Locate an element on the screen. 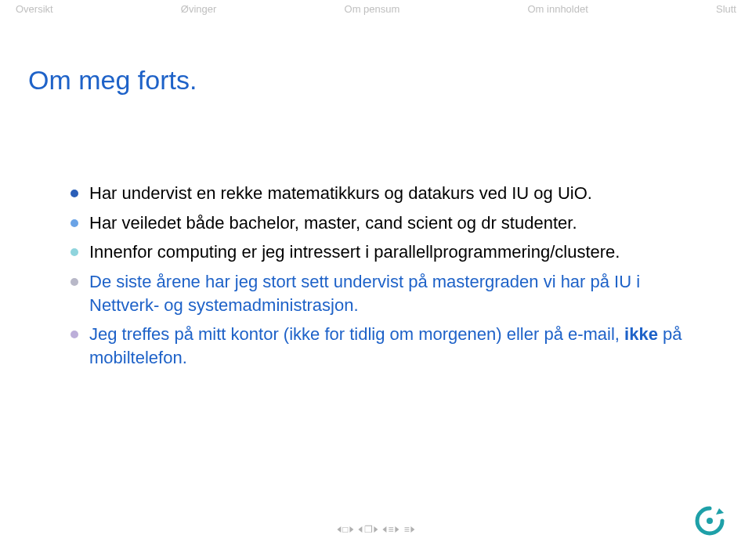  nav-om-pensum: Om pensum is located at coordinates (373, 9).